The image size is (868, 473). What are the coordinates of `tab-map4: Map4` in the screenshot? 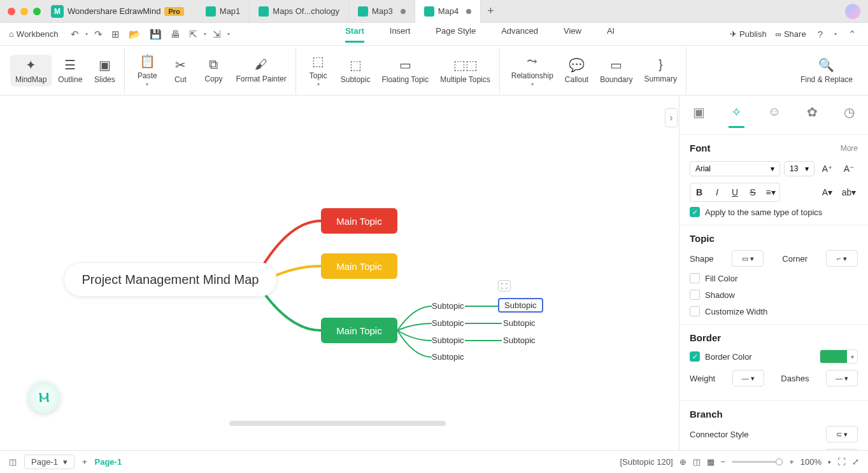 It's located at (448, 11).